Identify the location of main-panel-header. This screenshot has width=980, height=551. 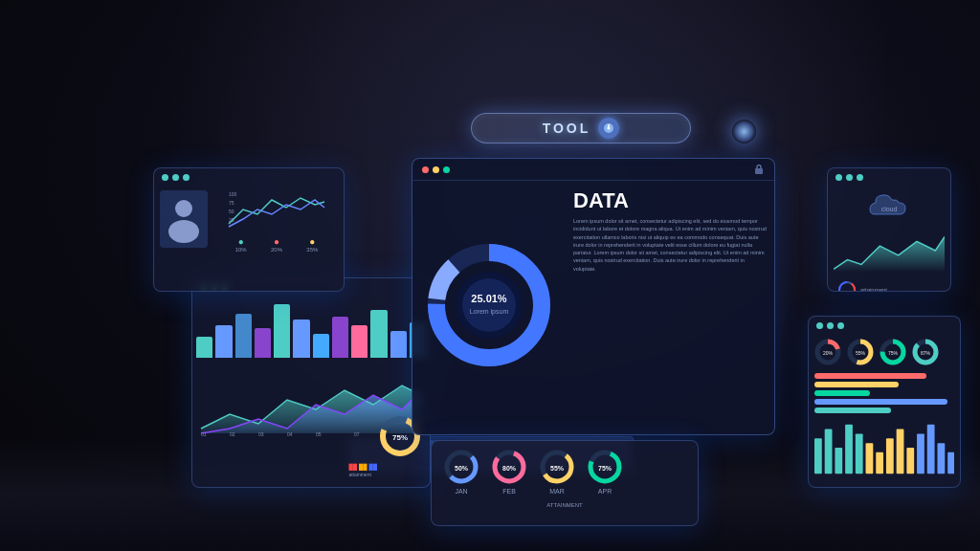
(593, 170).